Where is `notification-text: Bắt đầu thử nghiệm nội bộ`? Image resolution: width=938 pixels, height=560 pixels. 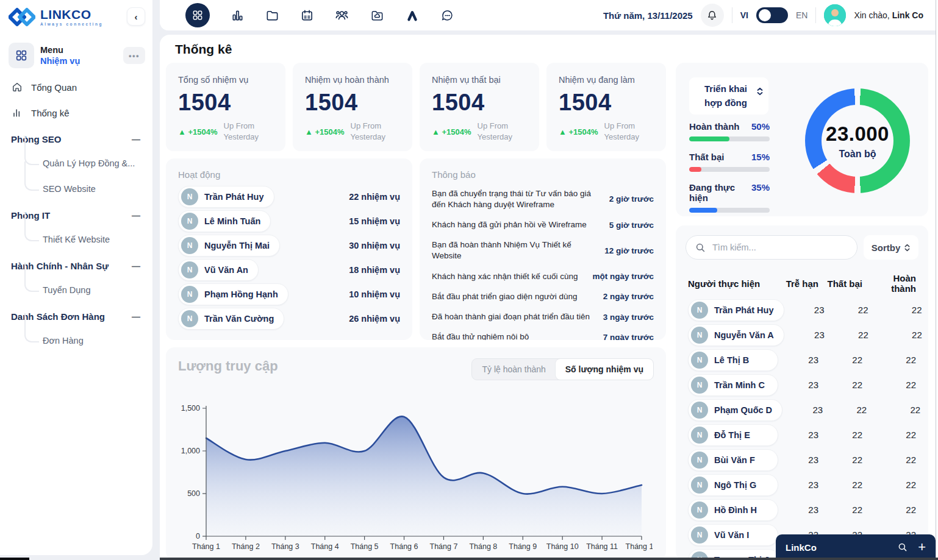
notification-text: Bắt đầu thử nghiệm nội bộ is located at coordinates (481, 336).